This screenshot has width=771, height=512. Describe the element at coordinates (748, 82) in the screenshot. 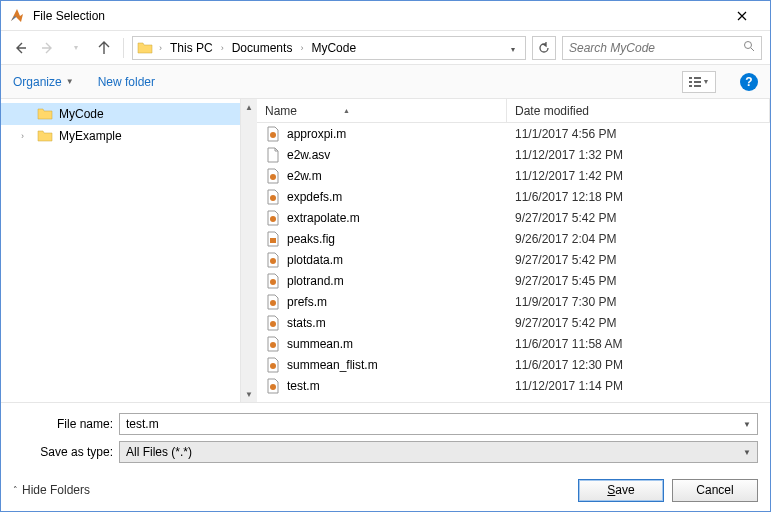

I see `help-icon: ?` at that location.